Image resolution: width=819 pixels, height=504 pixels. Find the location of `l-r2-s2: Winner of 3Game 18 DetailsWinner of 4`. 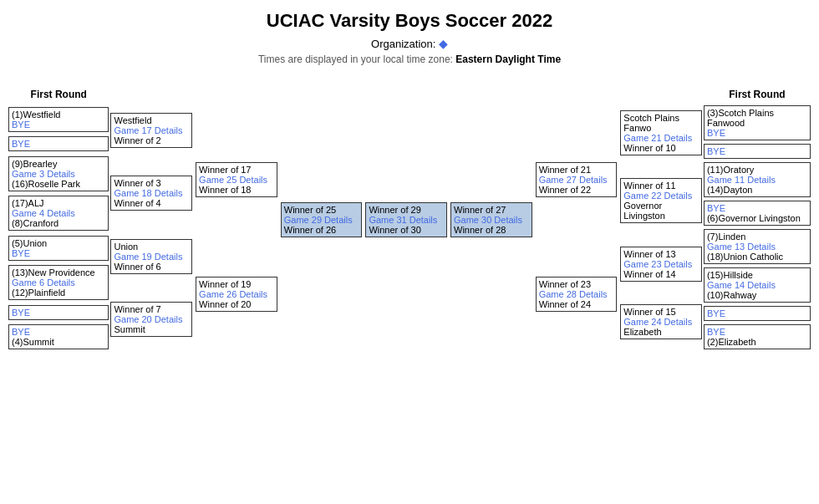

l-r2-s2: Winner of 3Game 18 DetailsWinner of 4 is located at coordinates (151, 193).